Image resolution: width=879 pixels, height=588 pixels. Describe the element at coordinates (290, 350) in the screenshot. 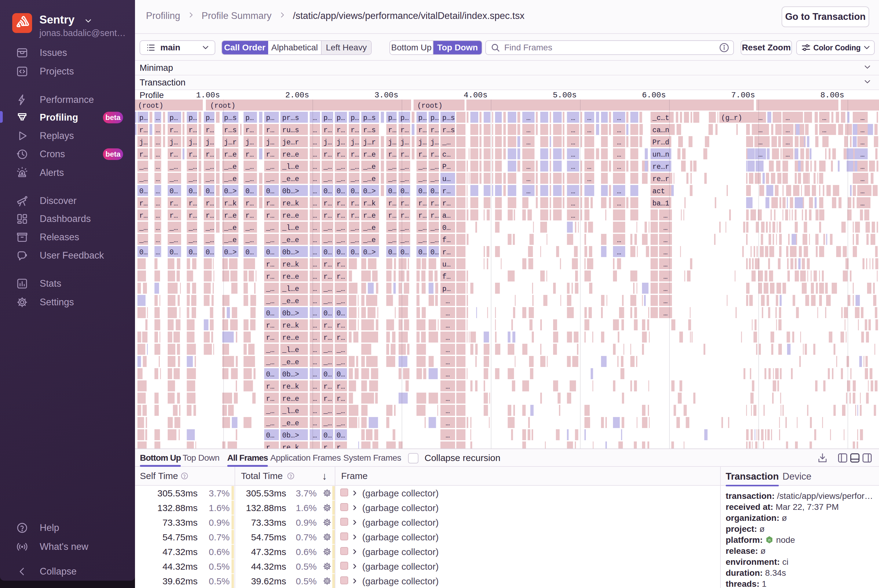

I see `svg-text: _l…e` at that location.